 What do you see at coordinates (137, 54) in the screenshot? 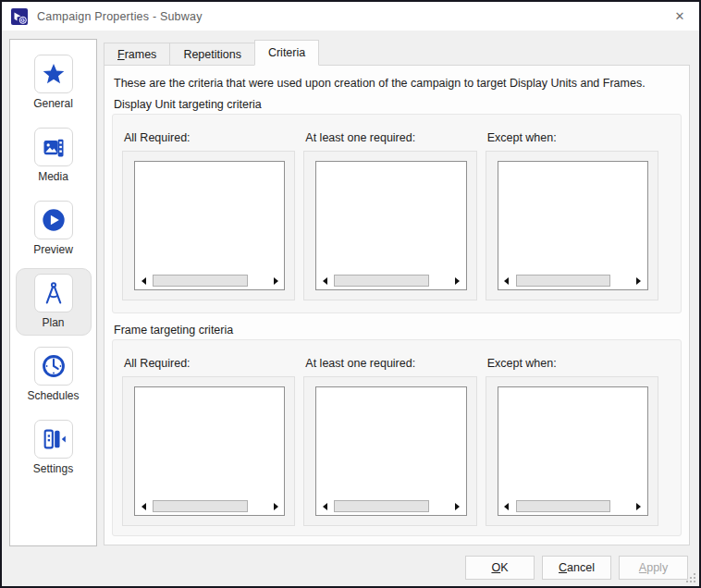
I see `tab-frames: Frames` at bounding box center [137, 54].